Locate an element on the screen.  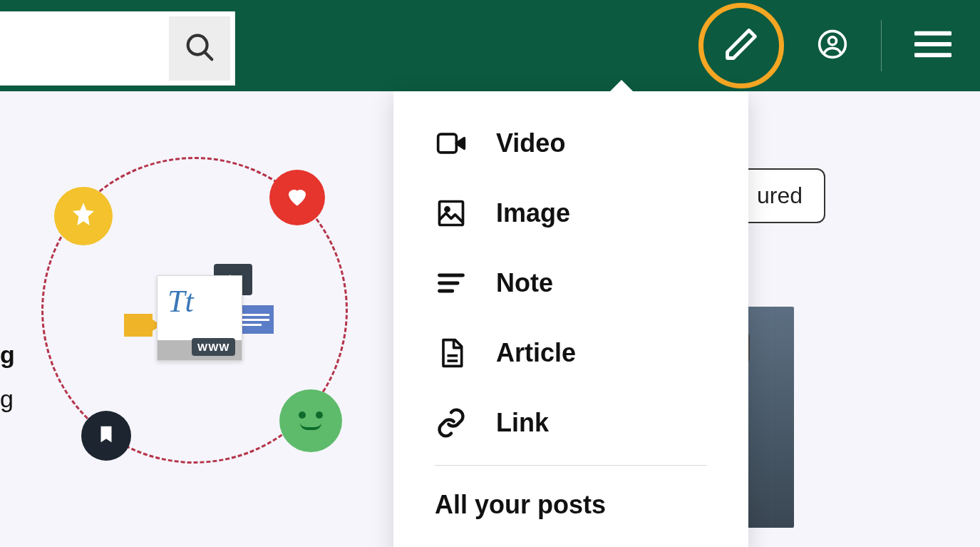
topbar-actions is located at coordinates (825, 46).